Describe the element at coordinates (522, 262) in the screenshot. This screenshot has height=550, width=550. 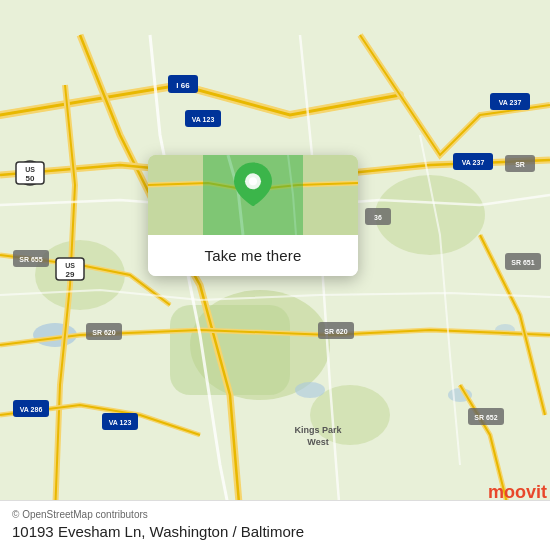
I see `svg-text: SR 651` at that location.